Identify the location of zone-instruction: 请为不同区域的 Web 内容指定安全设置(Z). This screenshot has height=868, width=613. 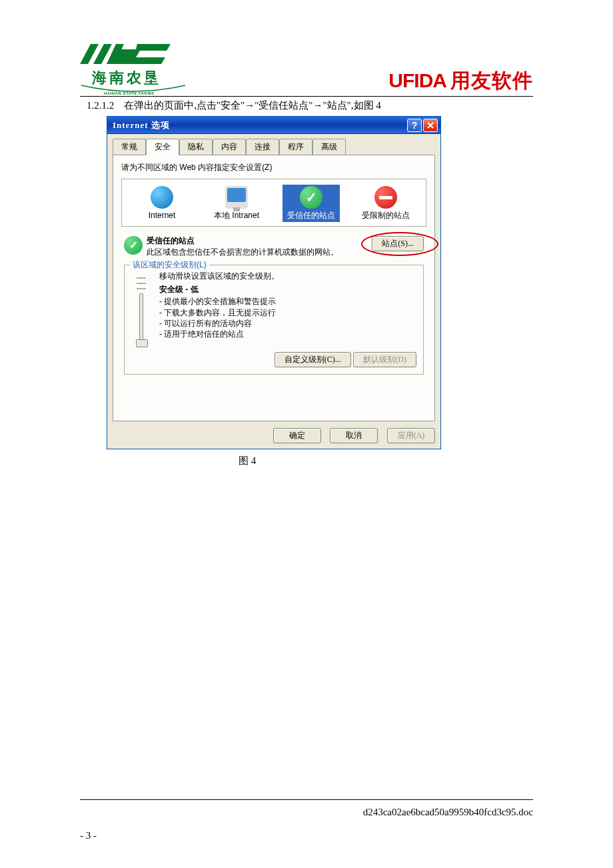
(274, 168).